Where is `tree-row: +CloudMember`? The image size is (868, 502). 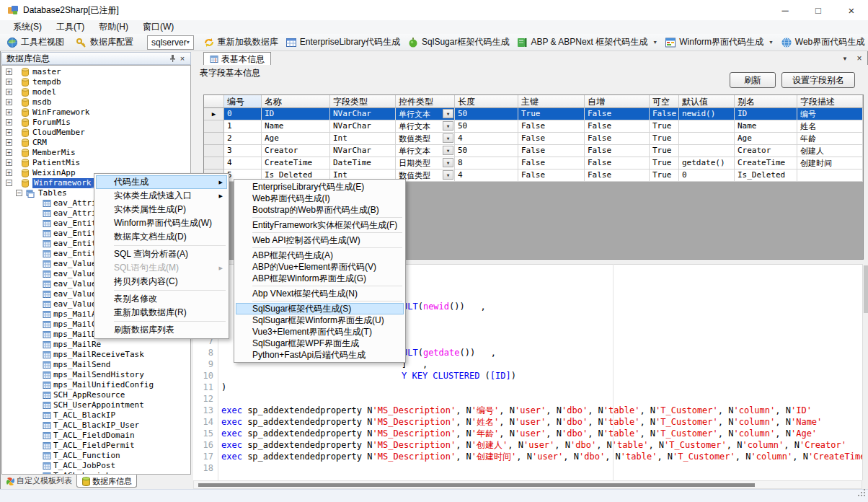 tree-row: +CloudMember is located at coordinates (97, 133).